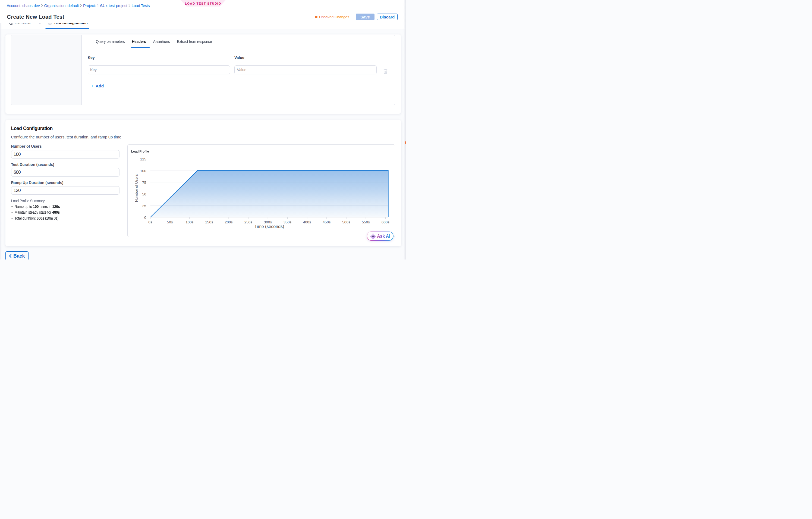  I want to click on svg-text: 450s, so click(327, 222).